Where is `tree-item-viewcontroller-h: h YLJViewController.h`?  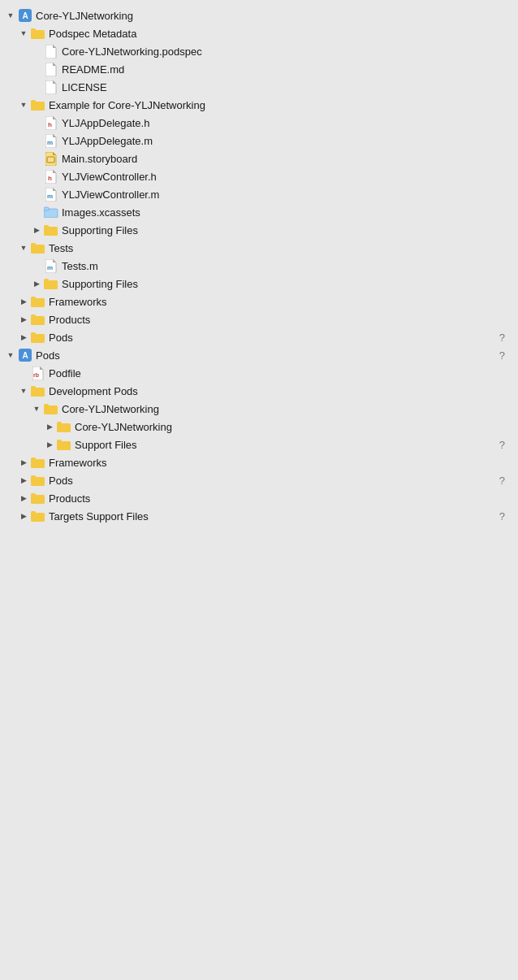
tree-item-viewcontroller-h: h YLJViewController.h is located at coordinates (259, 176).